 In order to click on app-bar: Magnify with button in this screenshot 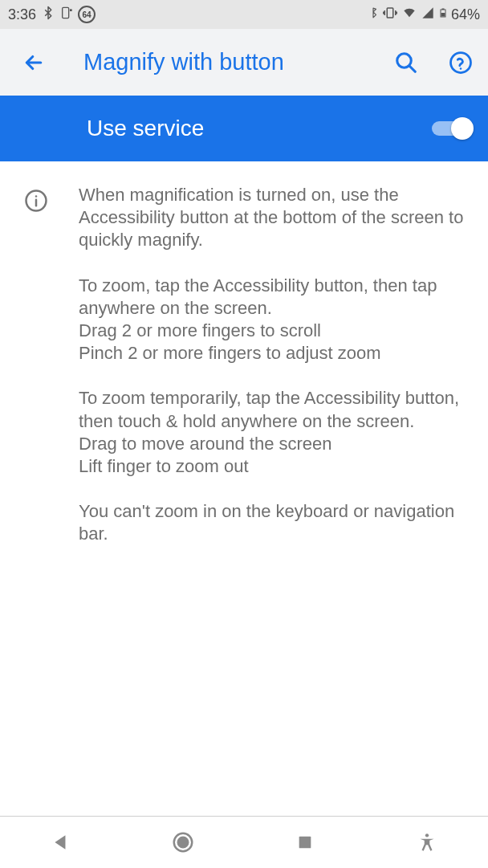, I will do `click(244, 63)`.